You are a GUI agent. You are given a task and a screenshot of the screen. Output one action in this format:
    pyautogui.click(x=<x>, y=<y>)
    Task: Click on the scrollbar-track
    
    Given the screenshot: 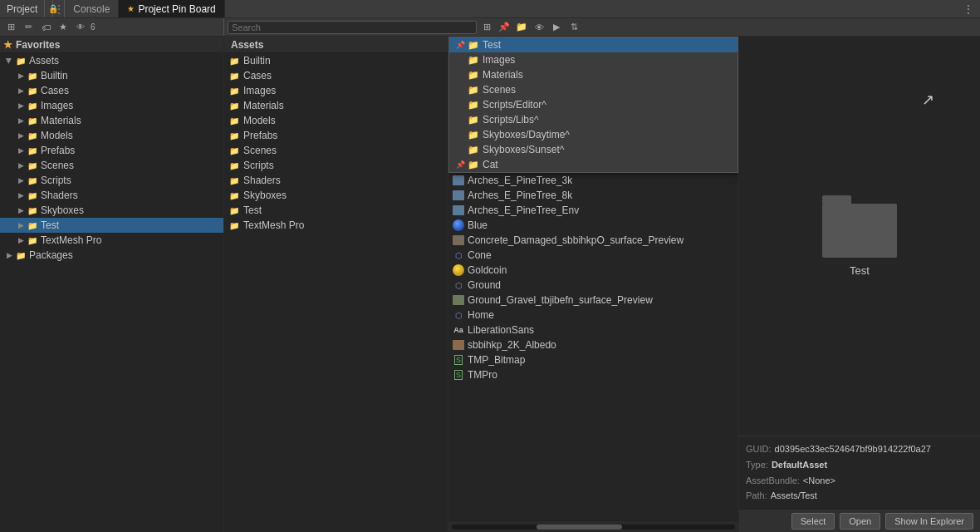 What is the action you would take?
    pyautogui.click(x=593, y=527)
    